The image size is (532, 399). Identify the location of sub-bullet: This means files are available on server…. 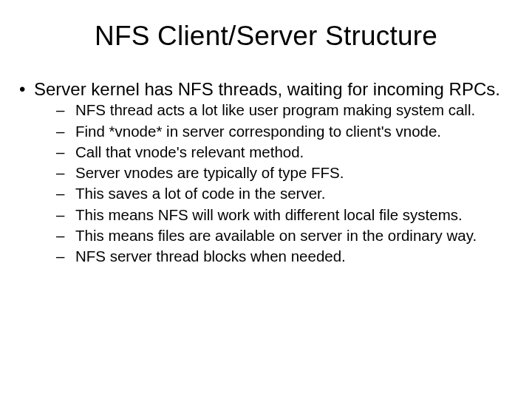
(285, 236).